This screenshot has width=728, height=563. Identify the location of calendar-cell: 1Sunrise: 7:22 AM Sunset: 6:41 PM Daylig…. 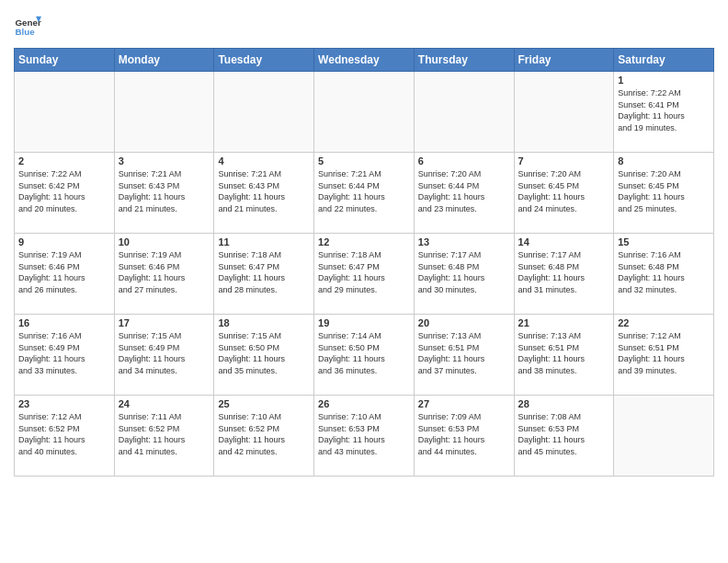
(664, 112).